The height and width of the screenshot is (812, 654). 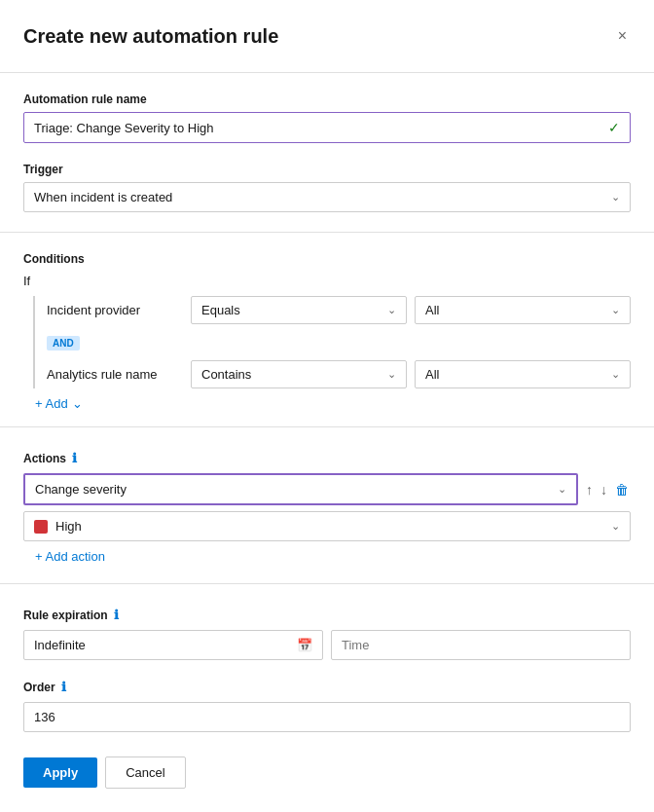 I want to click on automation-rule-name-value: Triage: Change Severity to High, so click(x=125, y=129).